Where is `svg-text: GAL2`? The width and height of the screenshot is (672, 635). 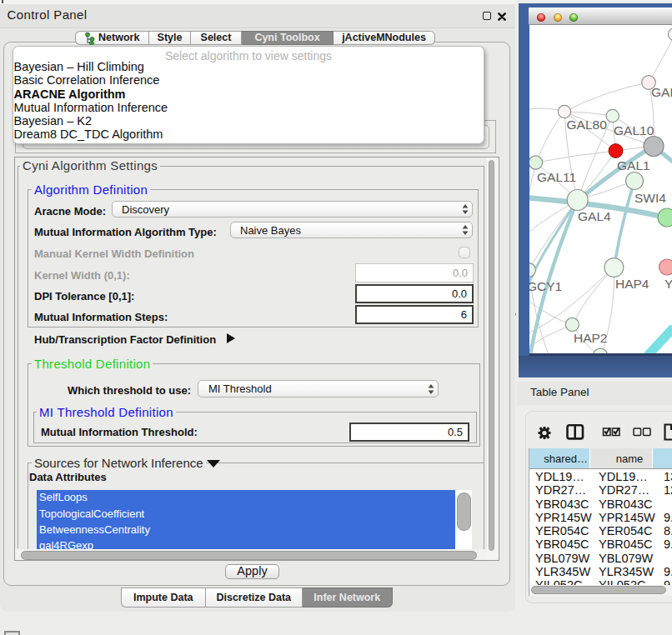 svg-text: GAL2 is located at coordinates (662, 92).